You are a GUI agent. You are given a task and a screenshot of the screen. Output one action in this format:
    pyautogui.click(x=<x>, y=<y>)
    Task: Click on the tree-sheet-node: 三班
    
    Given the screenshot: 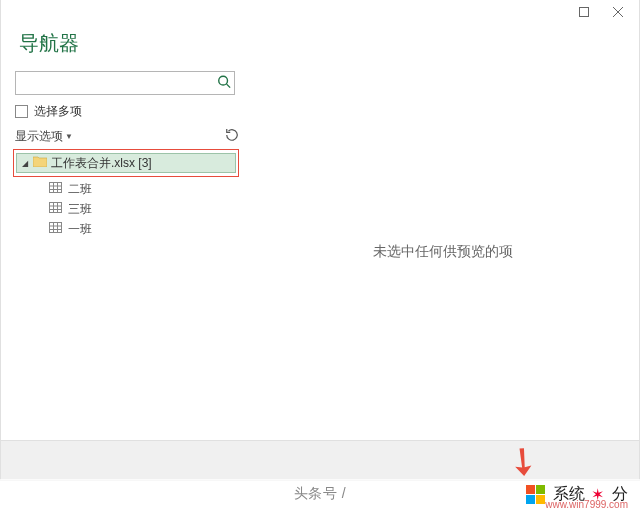 What is the action you would take?
    pyautogui.click(x=126, y=209)
    